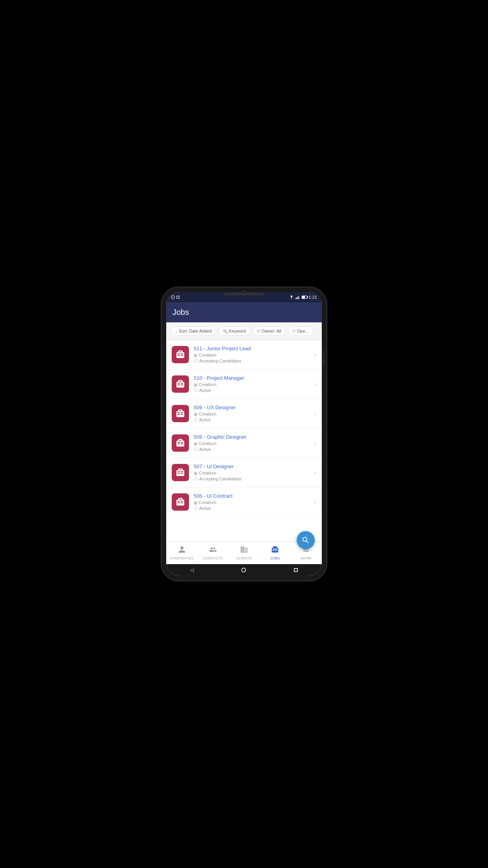 This screenshot has width=488, height=868. I want to click on job-info-509: 509 - UX Designer ▦ Creatium ⓘ Active, so click(252, 414).